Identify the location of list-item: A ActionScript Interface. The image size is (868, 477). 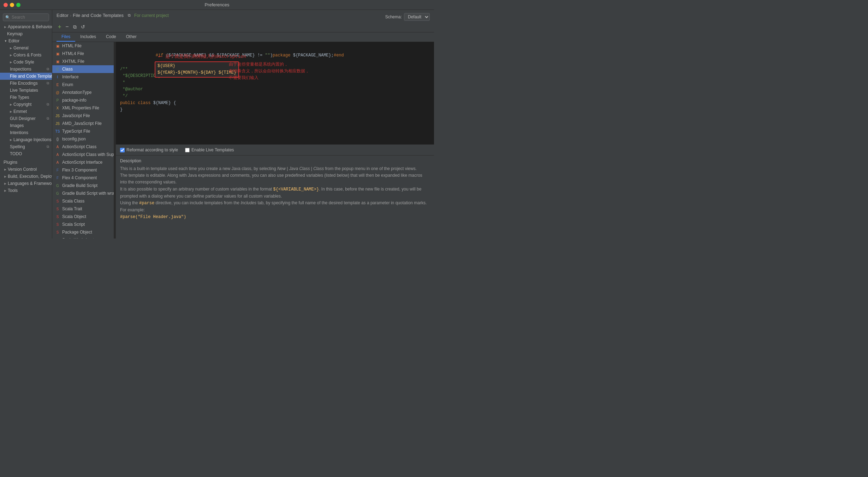
(83, 162).